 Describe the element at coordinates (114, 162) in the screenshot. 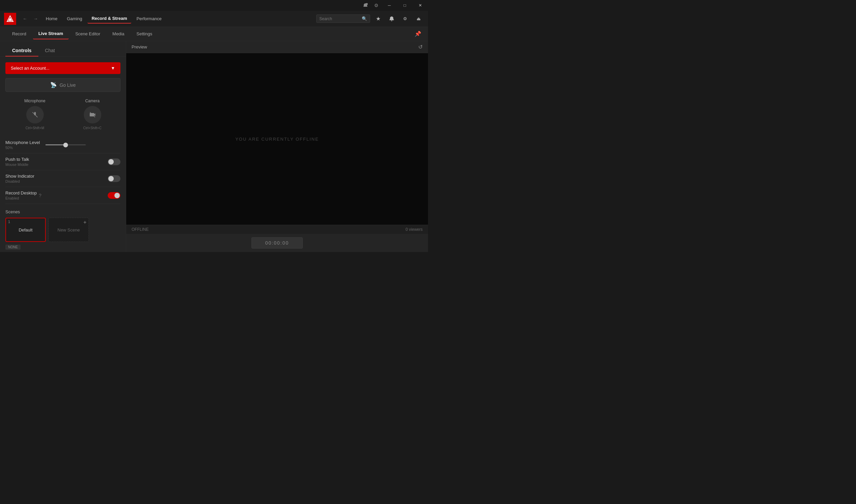

I see `push-to-talk-toggle` at that location.